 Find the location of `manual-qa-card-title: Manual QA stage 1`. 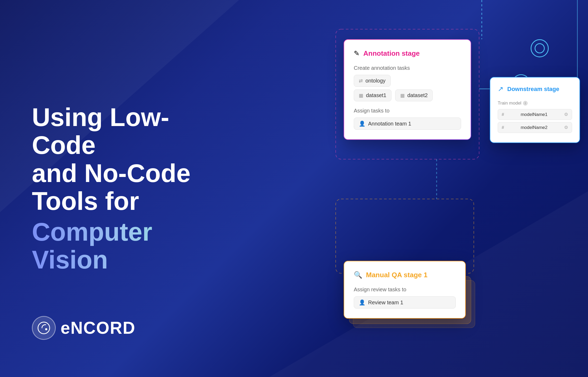

manual-qa-card-title: Manual QA stage 1 is located at coordinates (397, 275).